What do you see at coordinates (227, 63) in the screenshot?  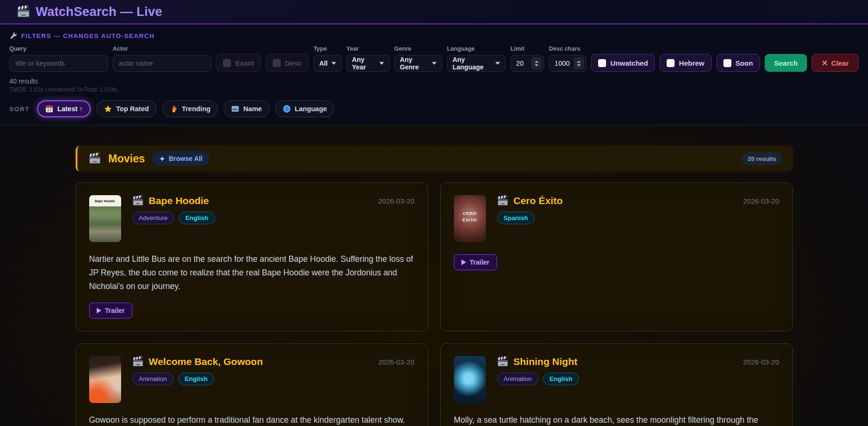 I see `exact-checkbox-box` at bounding box center [227, 63].